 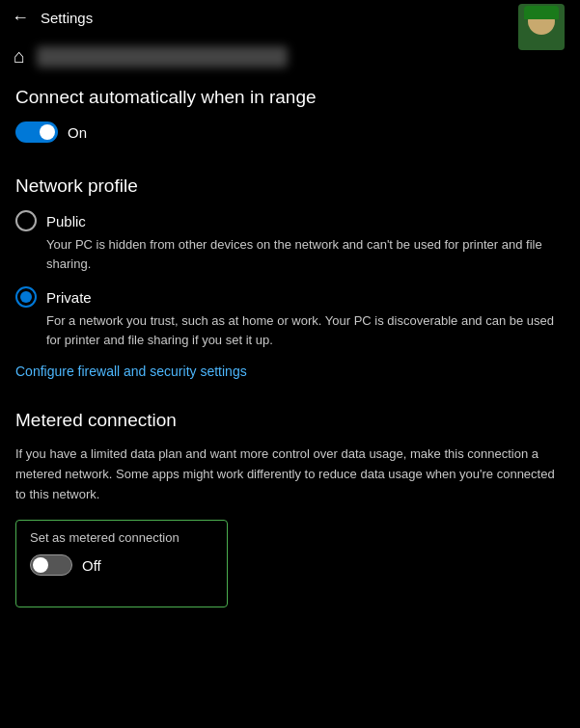 I want to click on private-radio-row: Private, so click(x=290, y=297).